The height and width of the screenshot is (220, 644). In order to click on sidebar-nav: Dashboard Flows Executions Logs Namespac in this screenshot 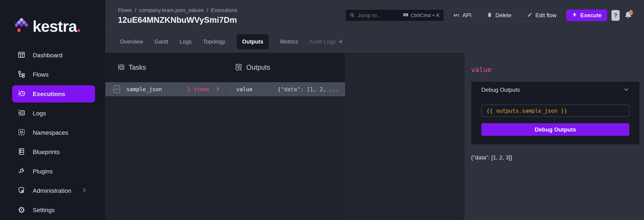, I will do `click(52, 133)`.